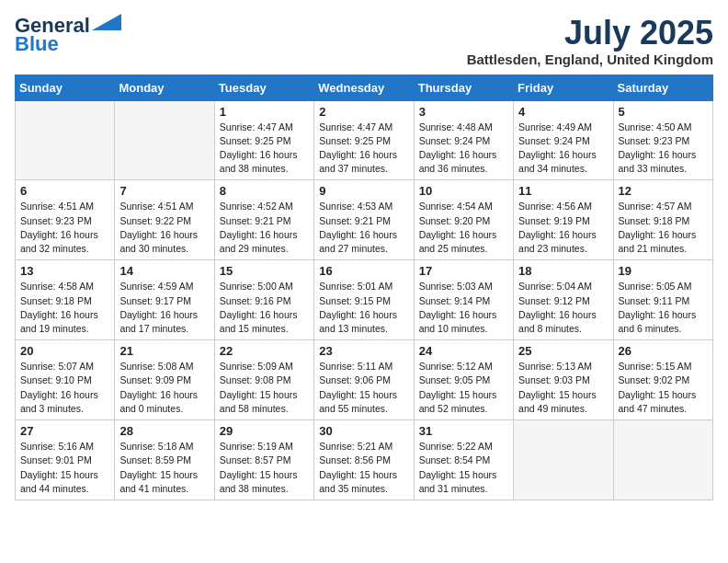 This screenshot has width=728, height=563. I want to click on day-info: Sunrise: 4:53 AM Sunset: 9:21 PM Dayligh…, so click(364, 228).